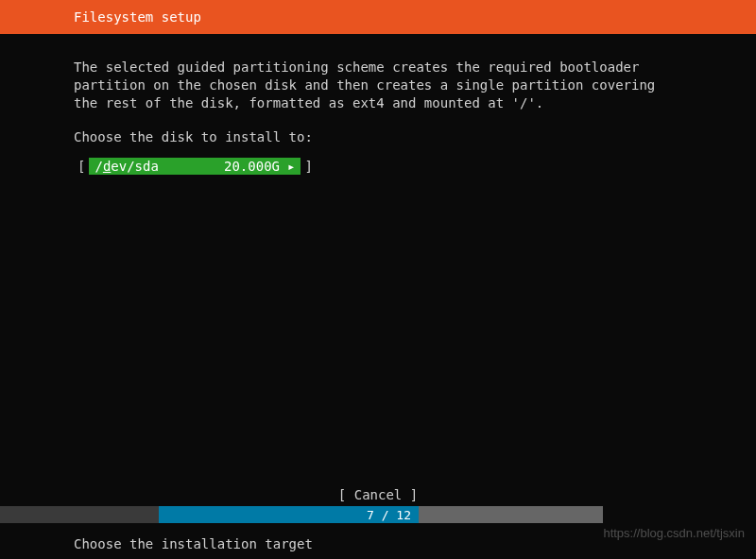  Describe the element at coordinates (79, 515) in the screenshot. I see `progress-gap-left` at that location.